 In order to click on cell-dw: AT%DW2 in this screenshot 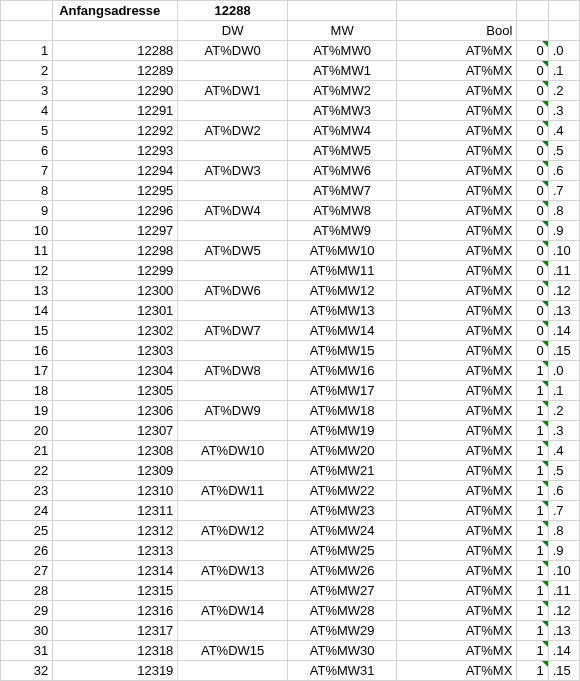, I will do `click(233, 131)`.